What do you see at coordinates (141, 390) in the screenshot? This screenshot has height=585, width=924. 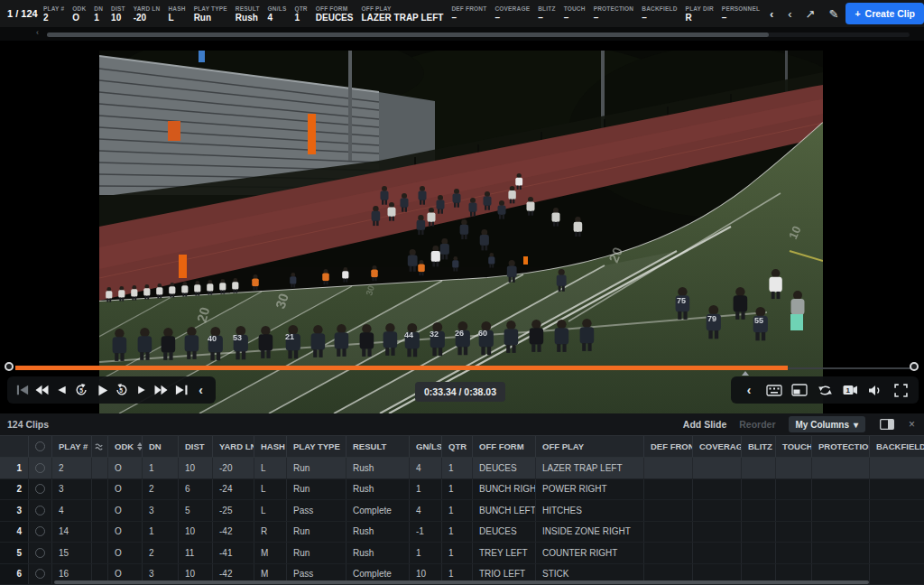 I see `play-clip-icon` at bounding box center [141, 390].